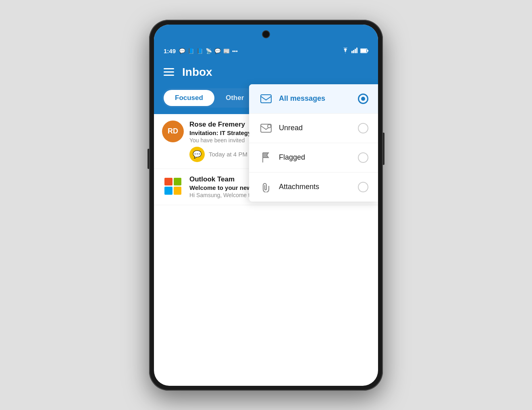 Image resolution: width=532 pixels, height=410 pixels. I want to click on flagged-icon, so click(266, 158).